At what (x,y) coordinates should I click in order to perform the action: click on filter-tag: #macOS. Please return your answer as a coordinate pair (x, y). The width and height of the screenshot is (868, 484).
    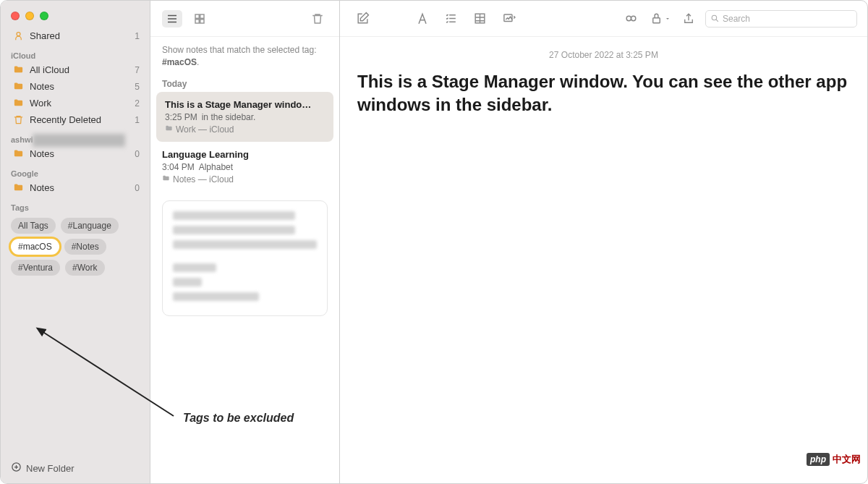
    Looking at the image, I should click on (179, 62).